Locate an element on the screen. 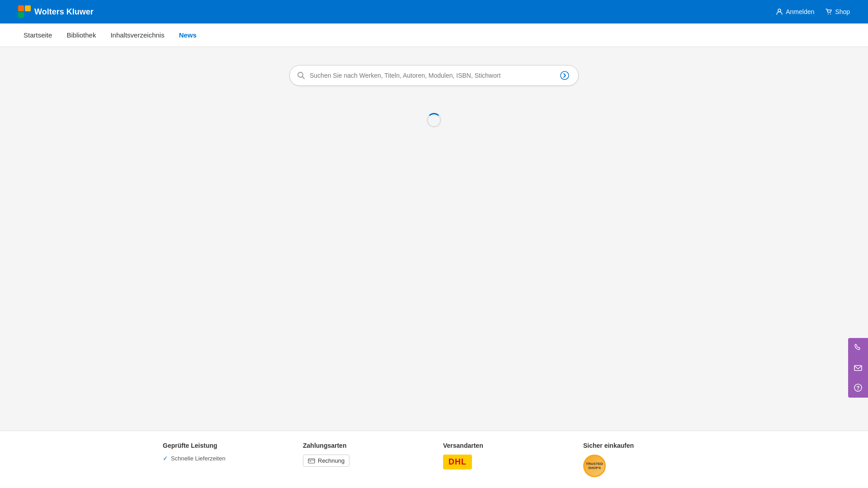  trusted-shops-badge: TRUSTEDSHOPS is located at coordinates (594, 466).